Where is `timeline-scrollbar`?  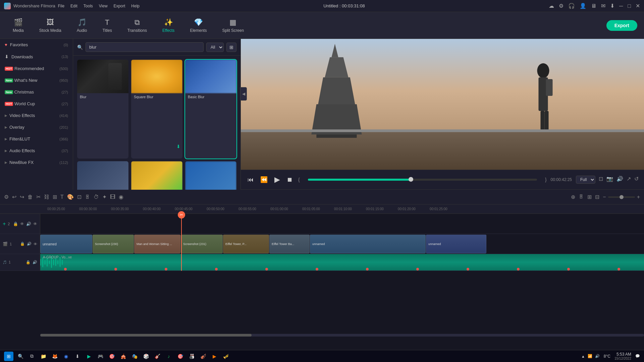
timeline-scrollbar is located at coordinates (342, 335).